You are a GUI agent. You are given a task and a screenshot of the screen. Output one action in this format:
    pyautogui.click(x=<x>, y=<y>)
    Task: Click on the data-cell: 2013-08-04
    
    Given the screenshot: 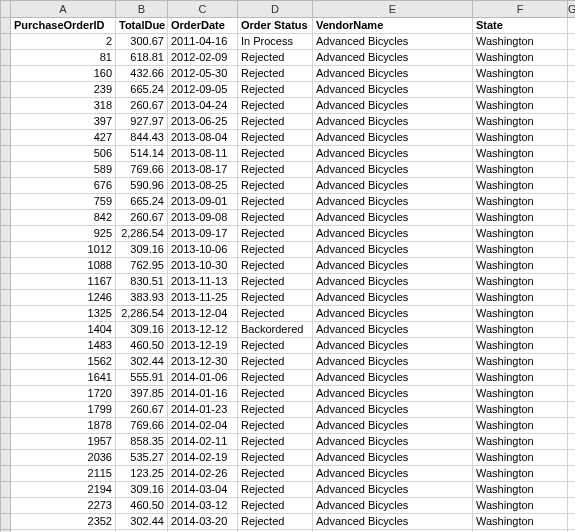 What is the action you would take?
    pyautogui.click(x=203, y=138)
    